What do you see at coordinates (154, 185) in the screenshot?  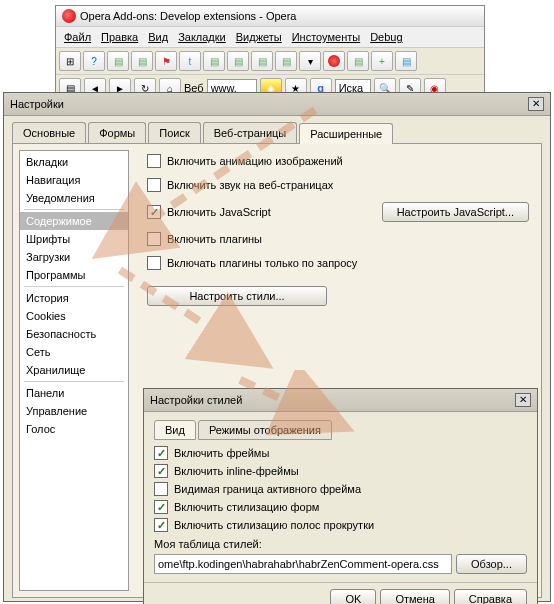 I see `checkbox-sound` at bounding box center [154, 185].